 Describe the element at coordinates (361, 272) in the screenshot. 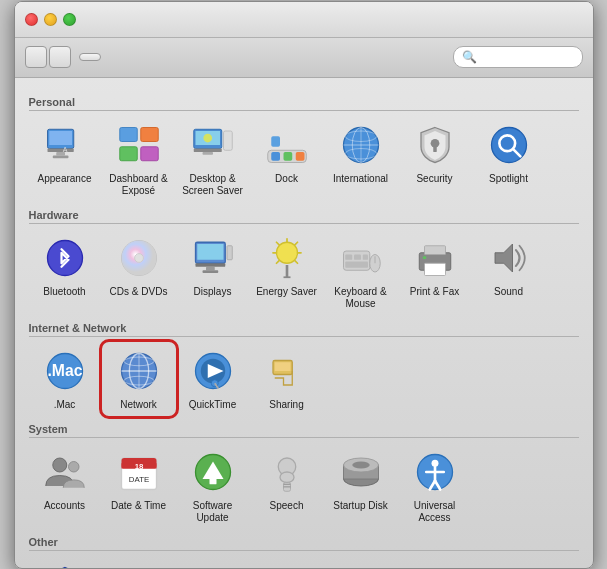

I see `icon-item-keyboard-mouse: Keyboard & Mouse` at that location.